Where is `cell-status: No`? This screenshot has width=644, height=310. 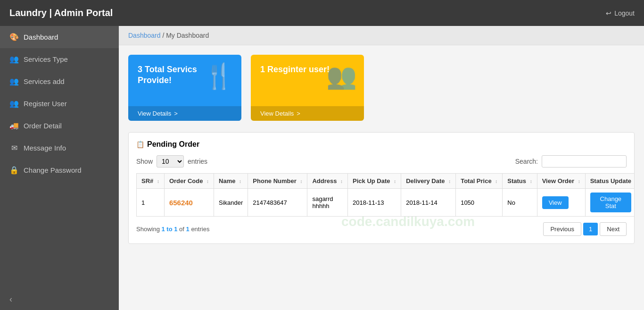 cell-status: No is located at coordinates (520, 203).